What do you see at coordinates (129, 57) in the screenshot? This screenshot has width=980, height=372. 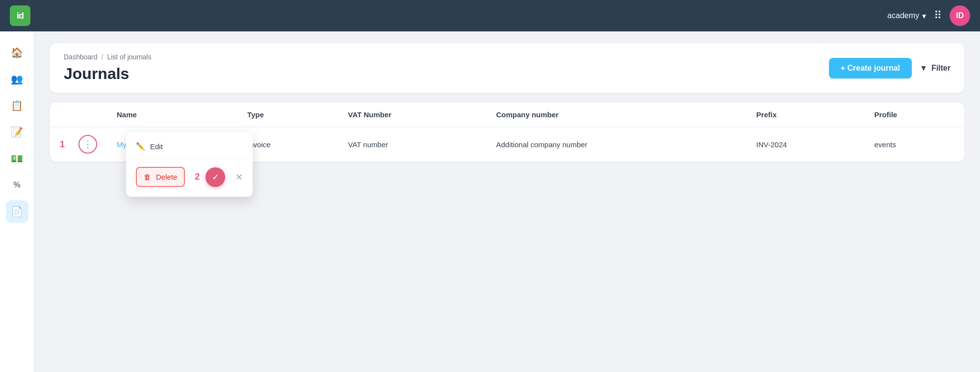 I see `breadcrumb-current: List of journals` at bounding box center [129, 57].